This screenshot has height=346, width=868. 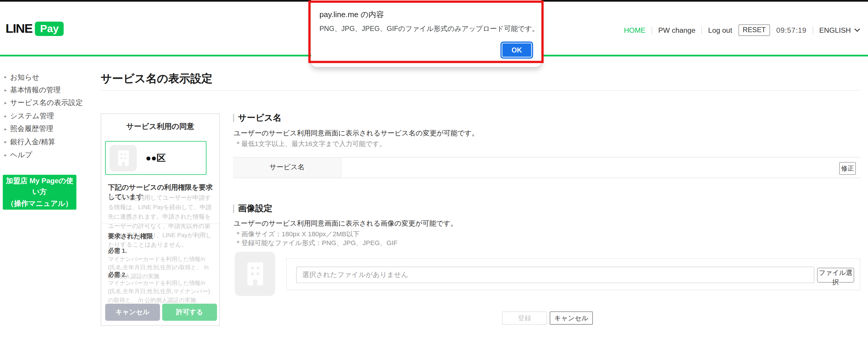 What do you see at coordinates (836, 275) in the screenshot?
I see `file-select-button: ファイル選択` at bounding box center [836, 275].